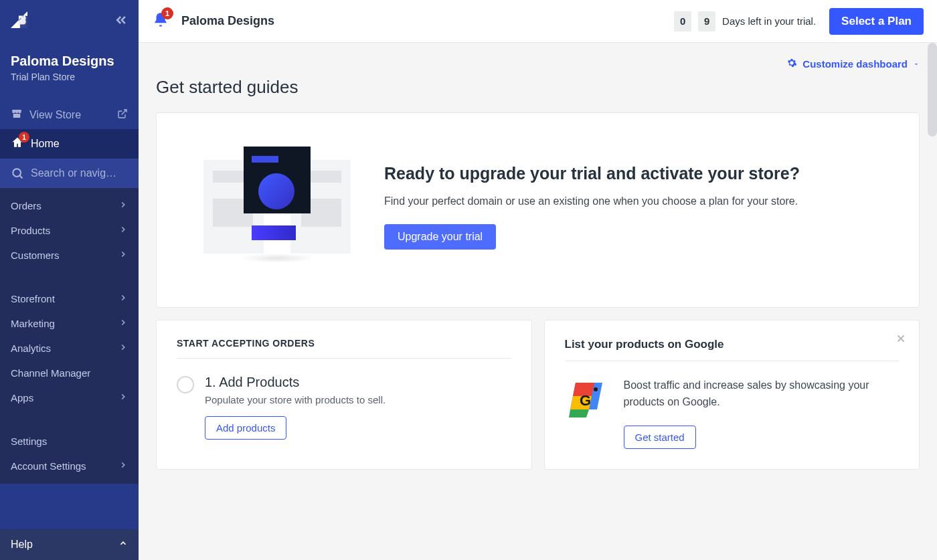  Describe the element at coordinates (70, 230) in the screenshot. I see `nav-products: Products` at that location.